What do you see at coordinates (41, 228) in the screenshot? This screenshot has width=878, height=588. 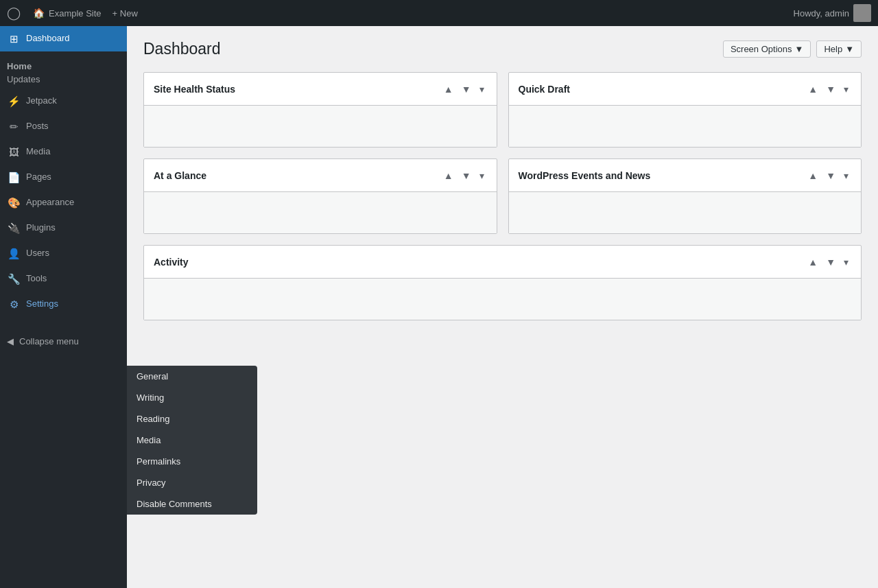 I see `sidebar-item-label: Plugins` at bounding box center [41, 228].